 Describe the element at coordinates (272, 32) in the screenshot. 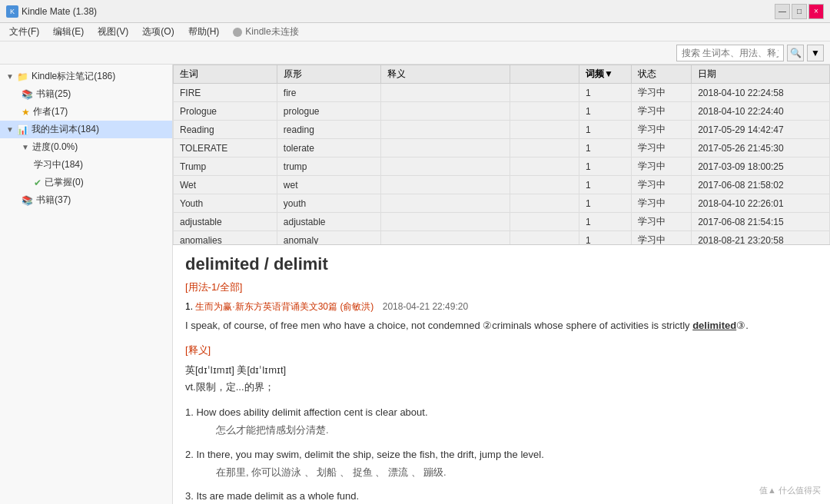

I see `kindle-status-label: Kindle未连接` at that location.